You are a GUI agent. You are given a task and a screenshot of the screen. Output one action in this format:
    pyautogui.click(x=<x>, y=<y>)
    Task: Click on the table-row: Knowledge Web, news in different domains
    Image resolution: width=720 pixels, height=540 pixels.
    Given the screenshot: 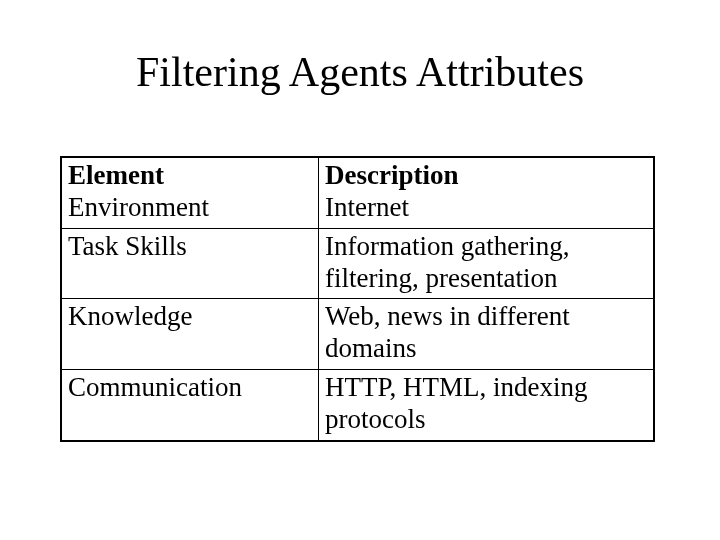 What is the action you would take?
    pyautogui.click(x=358, y=334)
    